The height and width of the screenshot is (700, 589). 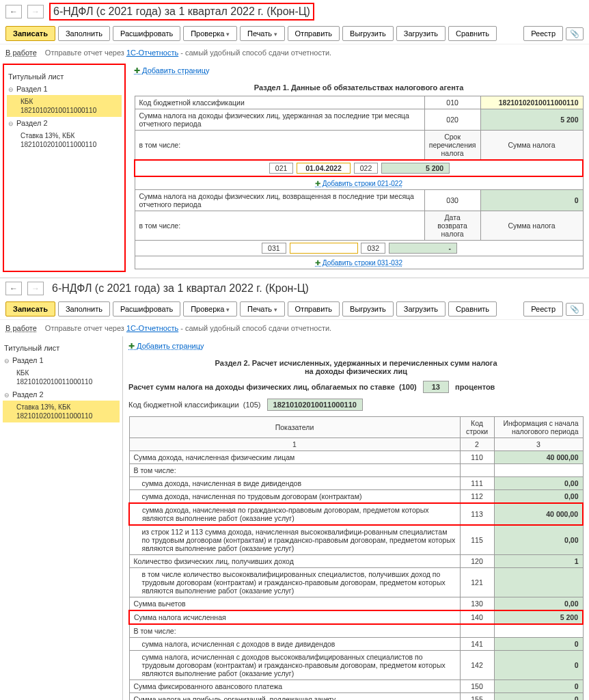 I want to click on check-button-2: Проверка, so click(x=210, y=309).